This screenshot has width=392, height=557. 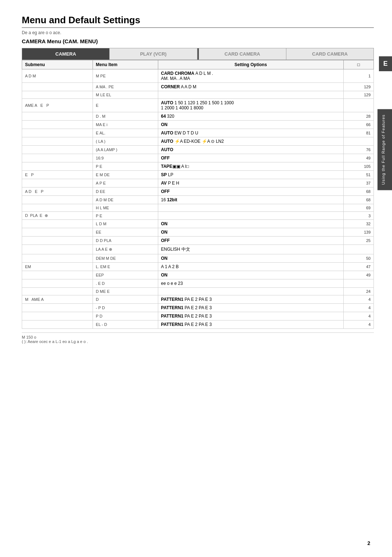 What do you see at coordinates (57, 216) in the screenshot?
I see `submenu-cell: D PLA E ⊕` at bounding box center [57, 216].